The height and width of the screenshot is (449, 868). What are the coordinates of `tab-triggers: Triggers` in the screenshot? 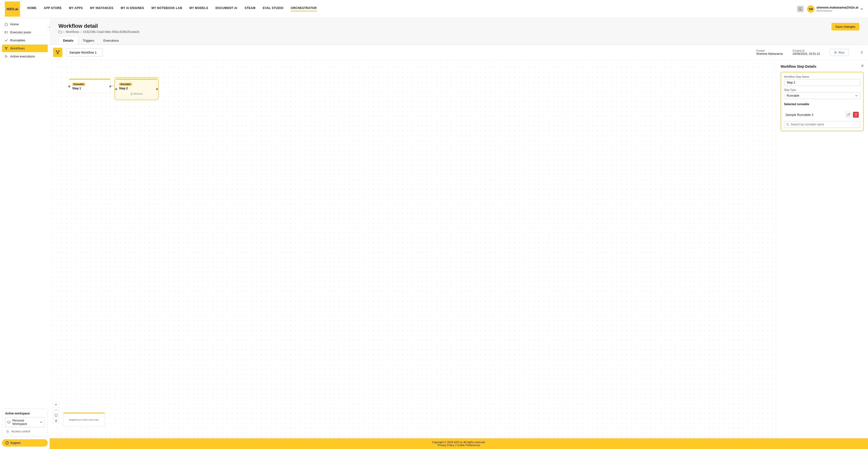 It's located at (88, 40).